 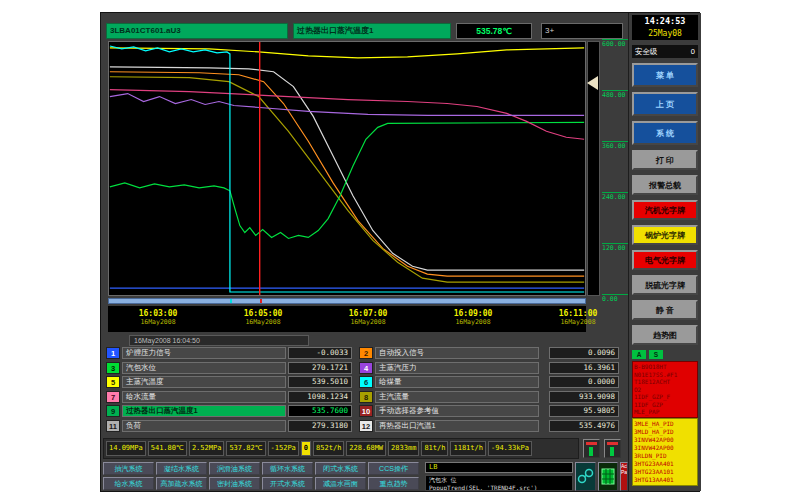 I want to click on status-value: 0, so click(x=306, y=448).